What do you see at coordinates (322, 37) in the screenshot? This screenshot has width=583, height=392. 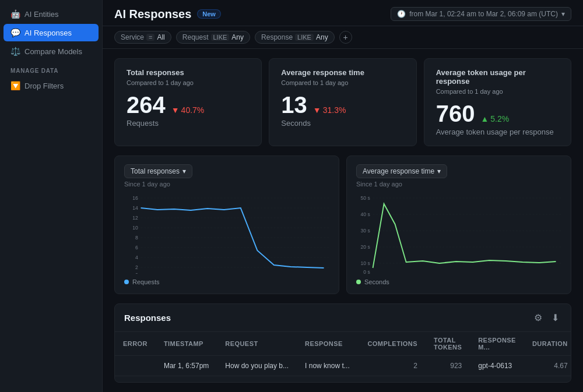 I see `filter-val-response: Any` at bounding box center [322, 37].